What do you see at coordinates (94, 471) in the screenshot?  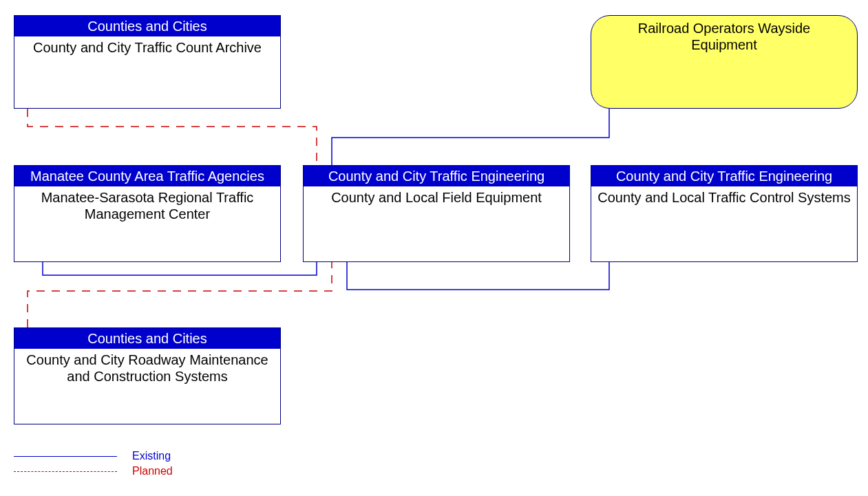 I see `legend-row-planned: Planned` at bounding box center [94, 471].